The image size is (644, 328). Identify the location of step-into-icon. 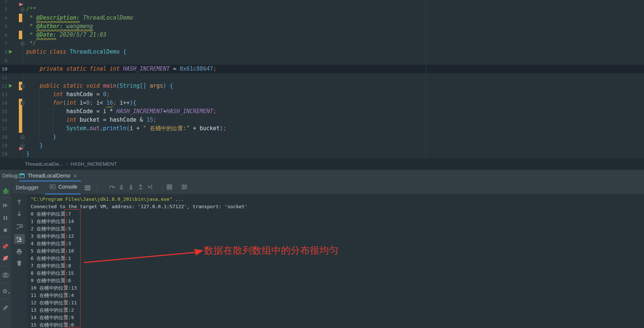
(121, 187).